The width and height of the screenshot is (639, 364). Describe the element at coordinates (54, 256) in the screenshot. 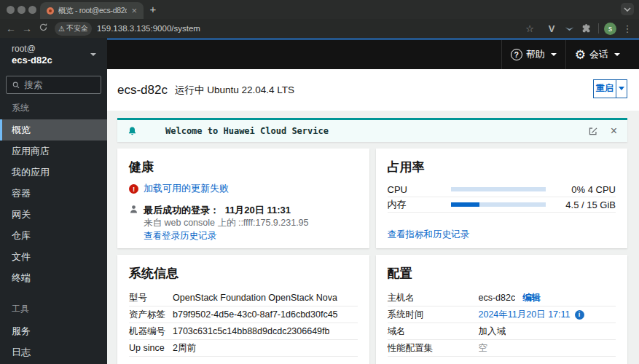

I see `nav-item-files: 文件` at that location.